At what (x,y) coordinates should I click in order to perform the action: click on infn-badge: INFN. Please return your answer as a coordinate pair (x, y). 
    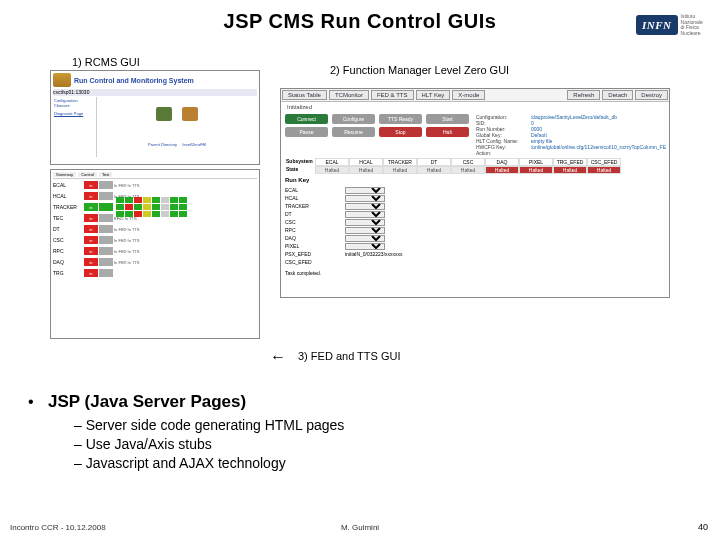
    Looking at the image, I should click on (657, 25).